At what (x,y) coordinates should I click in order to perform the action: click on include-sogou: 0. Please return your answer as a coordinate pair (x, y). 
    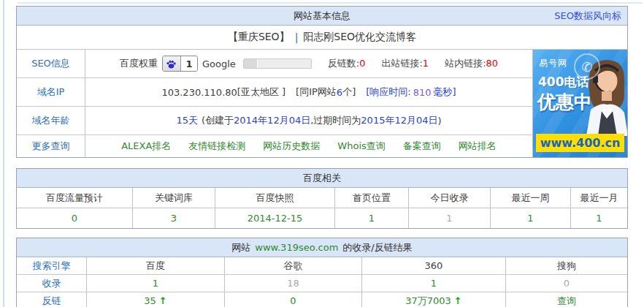
    Looking at the image, I should click on (567, 284).